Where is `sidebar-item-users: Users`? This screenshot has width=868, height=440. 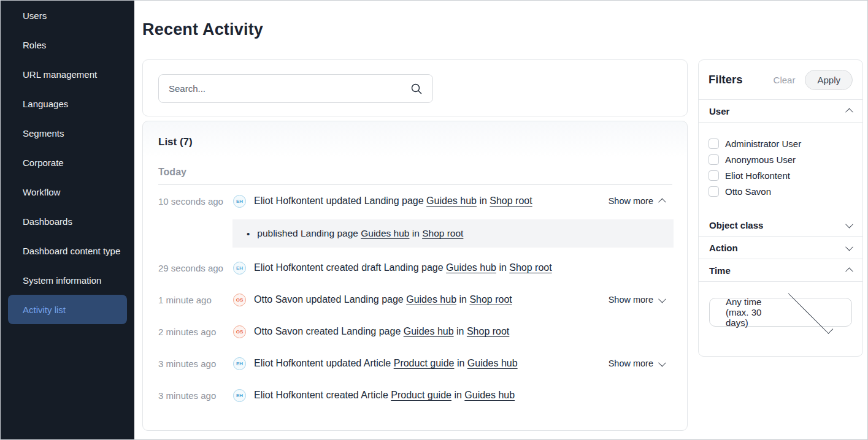
sidebar-item-users: Users is located at coordinates (67, 15).